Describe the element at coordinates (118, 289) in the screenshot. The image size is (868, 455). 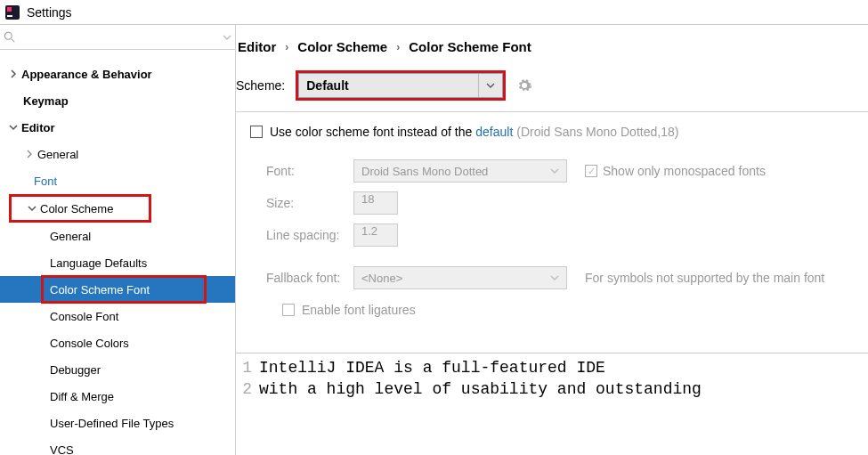
I see `sidebar-item-color-scheme-font: Color Scheme Font` at that location.